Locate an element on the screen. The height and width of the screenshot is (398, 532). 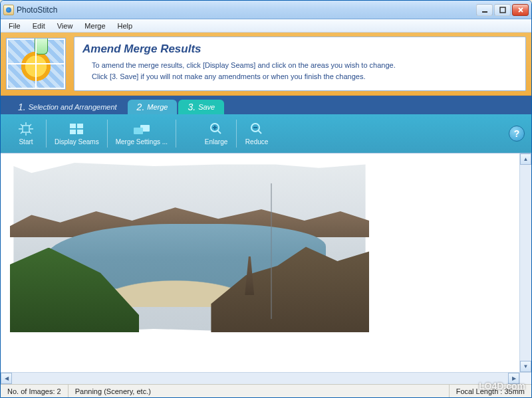
minimize-icon is located at coordinates (485, 10).